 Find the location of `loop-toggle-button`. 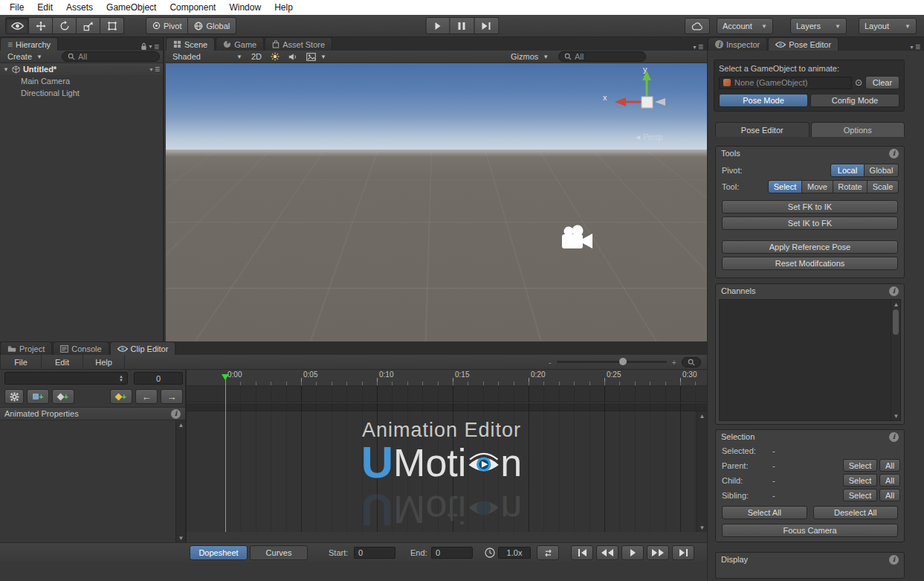

loop-toggle-button is located at coordinates (548, 553).